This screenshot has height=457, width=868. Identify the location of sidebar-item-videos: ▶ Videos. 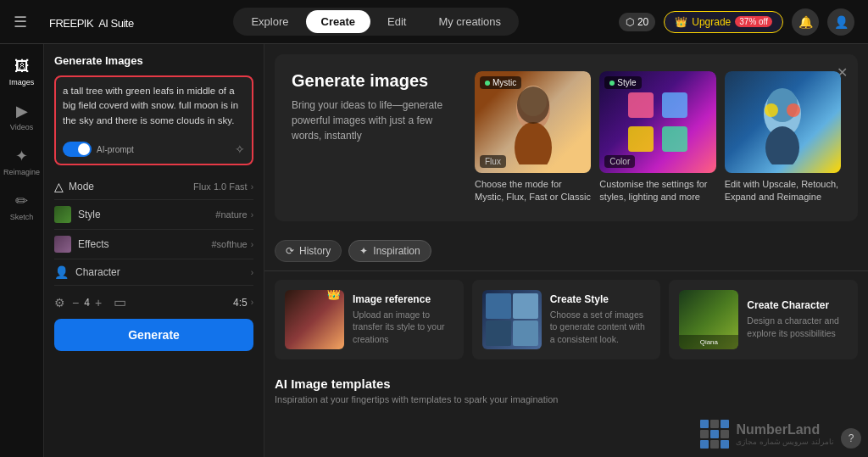
(22, 117).